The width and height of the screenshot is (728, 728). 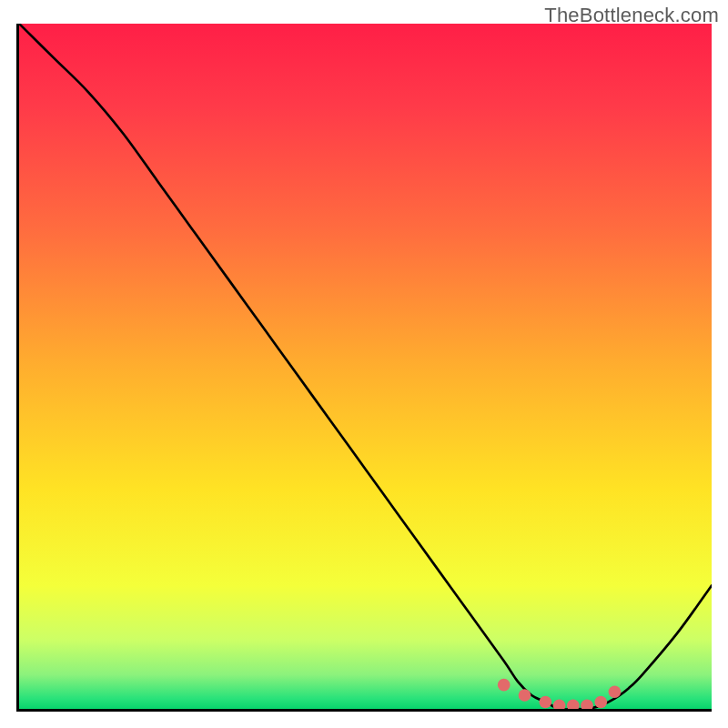 I want to click on bottom-markers, so click(x=559, y=693).